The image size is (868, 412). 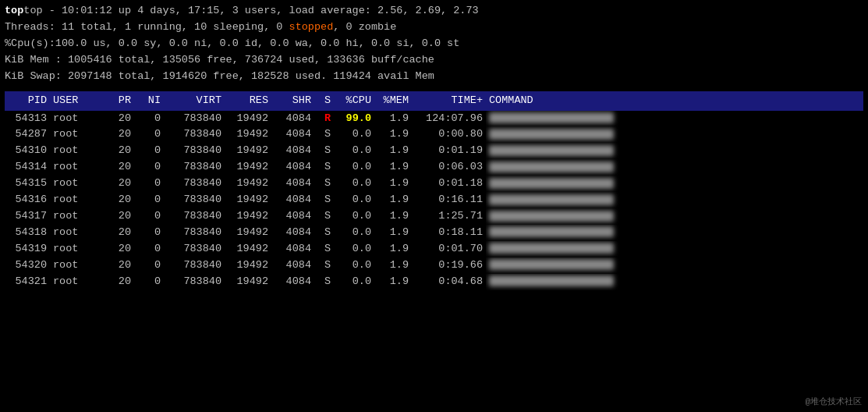 What do you see at coordinates (449, 200) in the screenshot?
I see `cell-time: 0:16.11` at bounding box center [449, 200].